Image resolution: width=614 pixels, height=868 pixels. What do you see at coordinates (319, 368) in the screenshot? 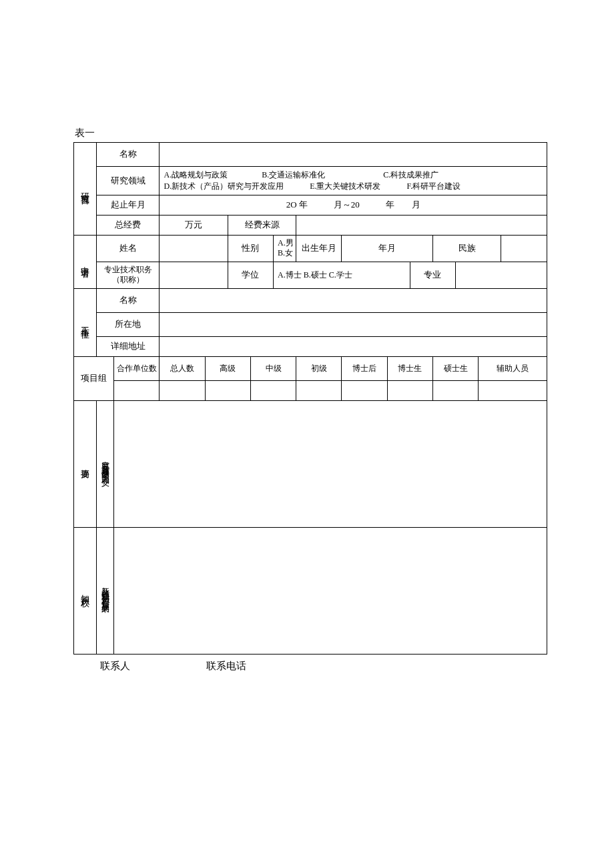
I see `team-junior-label: 初级` at bounding box center [319, 368].